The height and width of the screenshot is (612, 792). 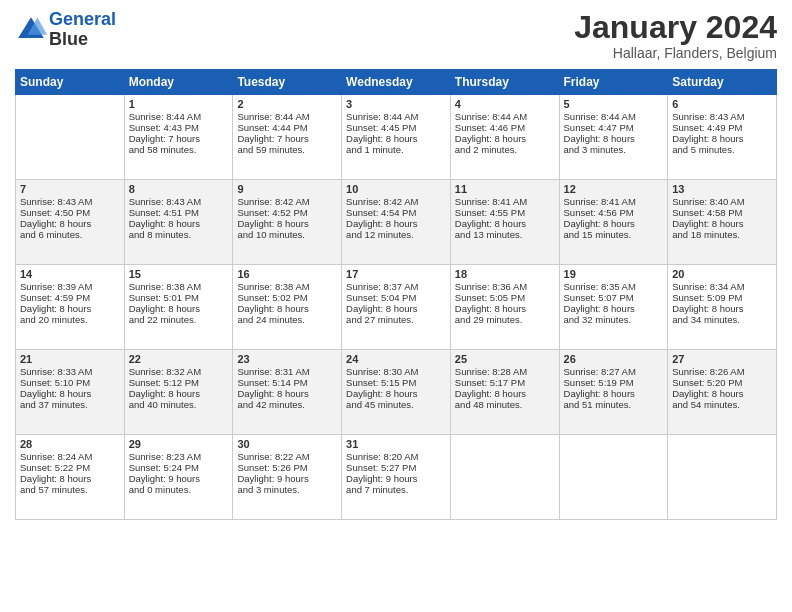 I want to click on day-info: Sunset: 4:59 PM, so click(x=70, y=298).